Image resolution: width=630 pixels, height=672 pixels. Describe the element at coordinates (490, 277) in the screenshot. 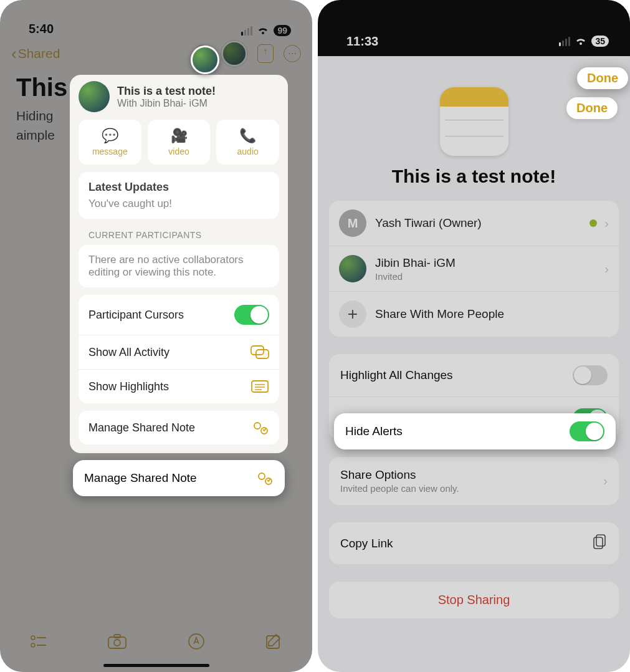

I see `participant-status: Invited` at that location.